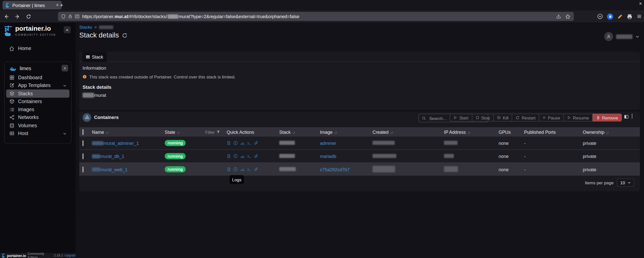 The image size is (644, 258). Describe the element at coordinates (578, 118) in the screenshot. I see `resume-button: Resume` at that location.